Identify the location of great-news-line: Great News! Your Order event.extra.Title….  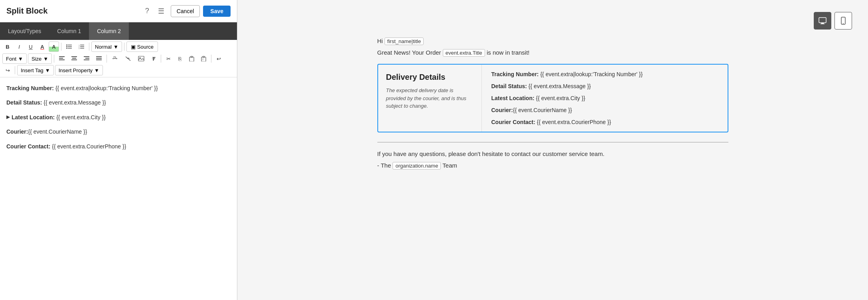
(553, 53).